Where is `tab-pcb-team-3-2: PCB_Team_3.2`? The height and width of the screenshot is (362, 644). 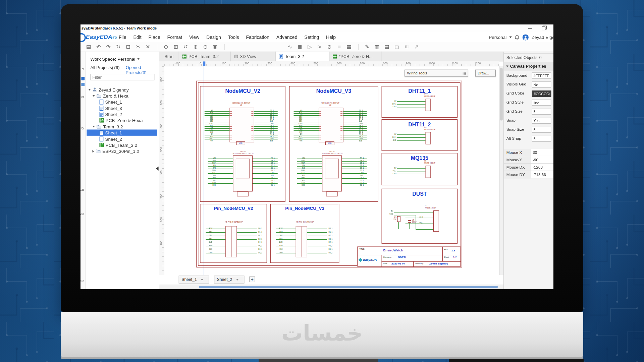 tab-pcb-team-3-2: PCB_Team_3.2 is located at coordinates (205, 56).